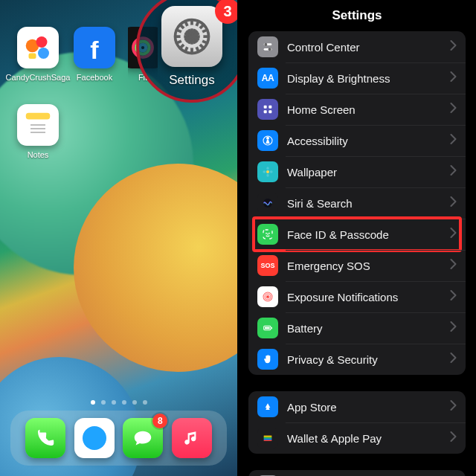 This screenshot has height=476, width=476. What do you see at coordinates (192, 36) in the screenshot?
I see `app-settings` at bounding box center [192, 36].